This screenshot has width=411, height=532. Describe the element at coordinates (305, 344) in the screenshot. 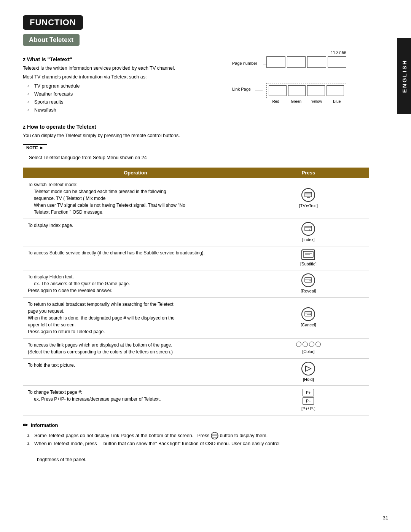

I see `circle-green` at that location.